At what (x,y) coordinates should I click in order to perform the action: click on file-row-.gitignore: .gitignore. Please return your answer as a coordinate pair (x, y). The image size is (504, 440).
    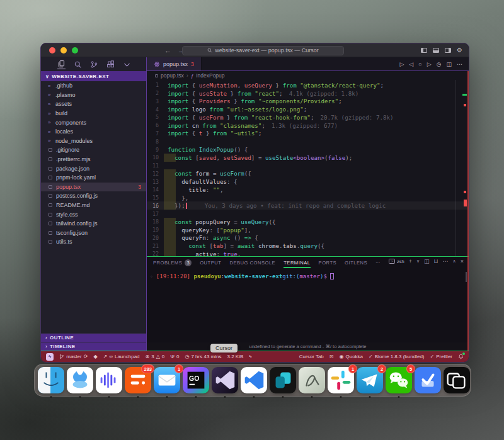
    Looking at the image, I should click on (93, 150).